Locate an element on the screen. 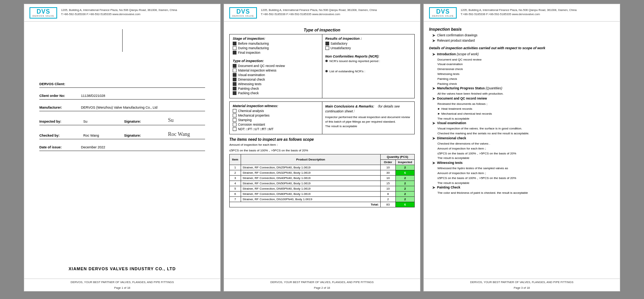  logo-box: DVS DERVOS VALVE is located at coordinates (43, 13).